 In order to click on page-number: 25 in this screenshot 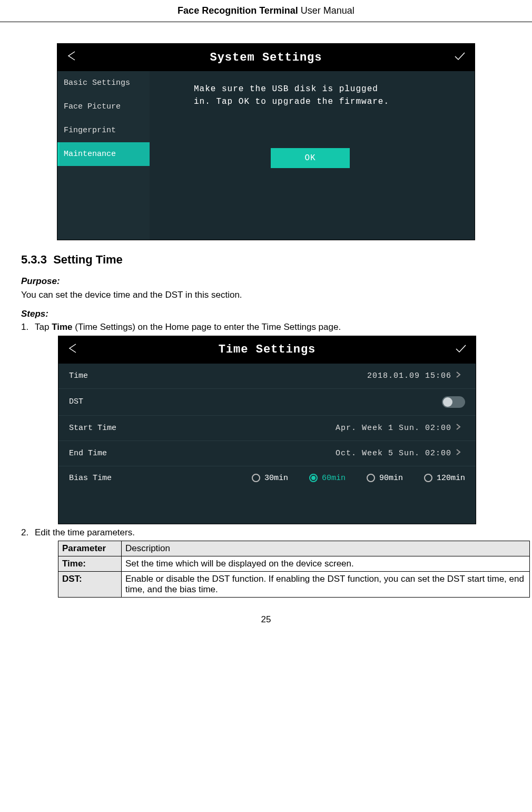, I will do `click(266, 615)`.